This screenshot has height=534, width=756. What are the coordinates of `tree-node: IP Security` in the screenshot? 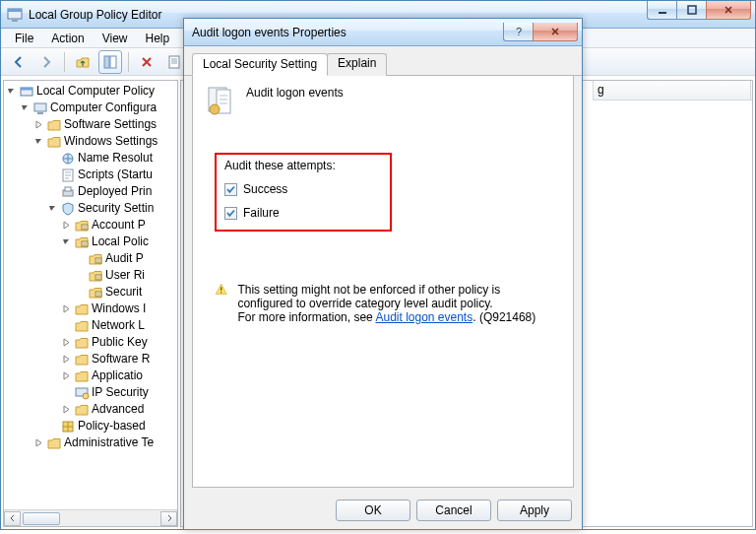 It's located at (92, 392).